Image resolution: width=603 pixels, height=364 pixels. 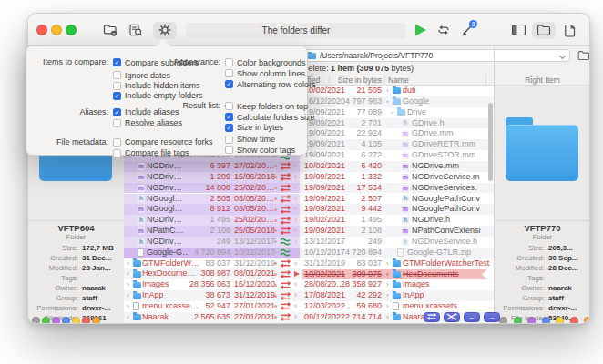 I want to click on table-row: ›GTMFolderW…83 03731/12/2019›31/12/20198…, so click(x=309, y=264).